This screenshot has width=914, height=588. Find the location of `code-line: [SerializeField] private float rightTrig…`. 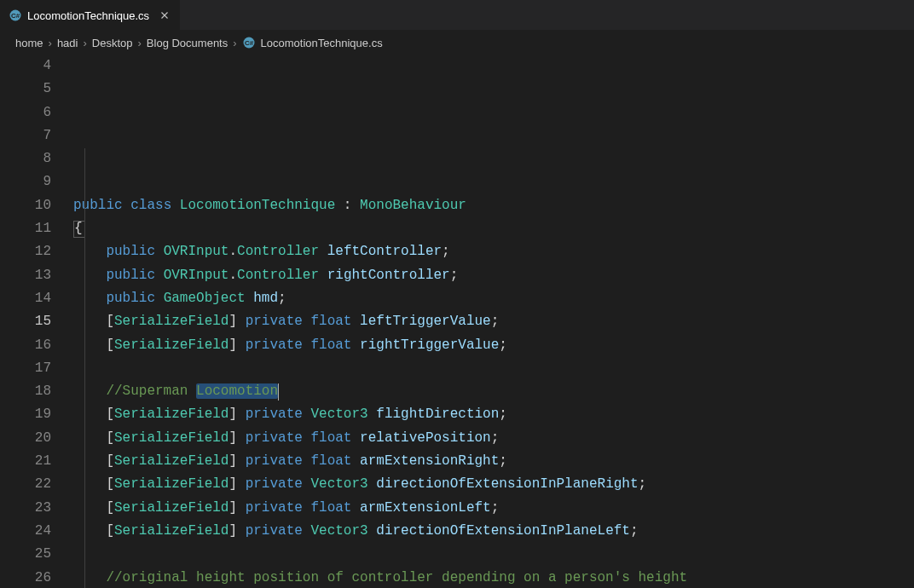

code-line: [SerializeField] private float rightTrig… is located at coordinates (494, 346).